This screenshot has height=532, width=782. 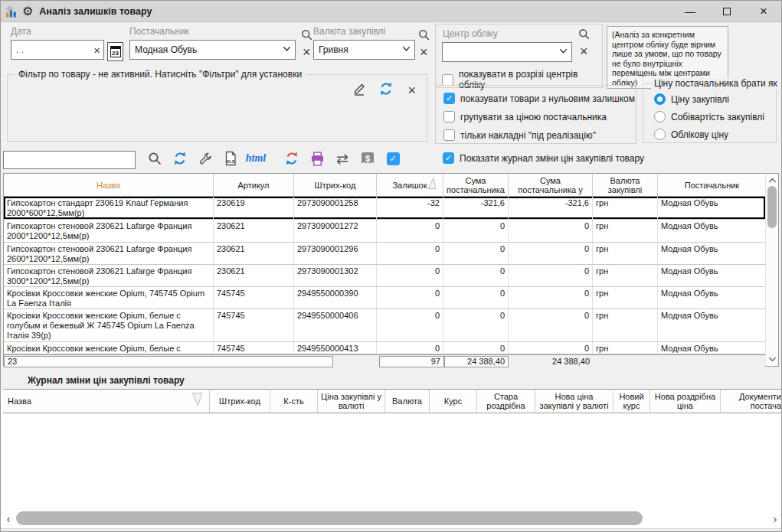 What do you see at coordinates (106, 401) in the screenshot?
I see `journal-column-header-0: Назва` at bounding box center [106, 401].